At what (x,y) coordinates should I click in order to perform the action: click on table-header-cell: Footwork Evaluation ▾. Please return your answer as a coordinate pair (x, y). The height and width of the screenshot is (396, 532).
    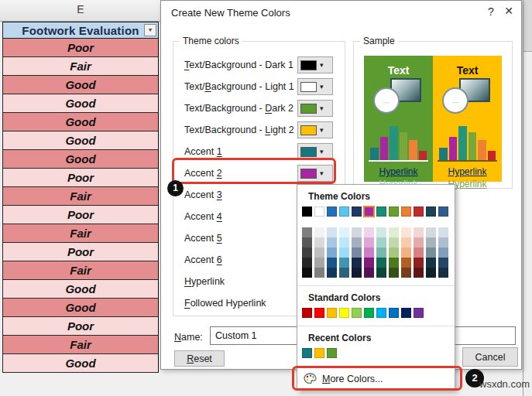
    Looking at the image, I should click on (81, 30).